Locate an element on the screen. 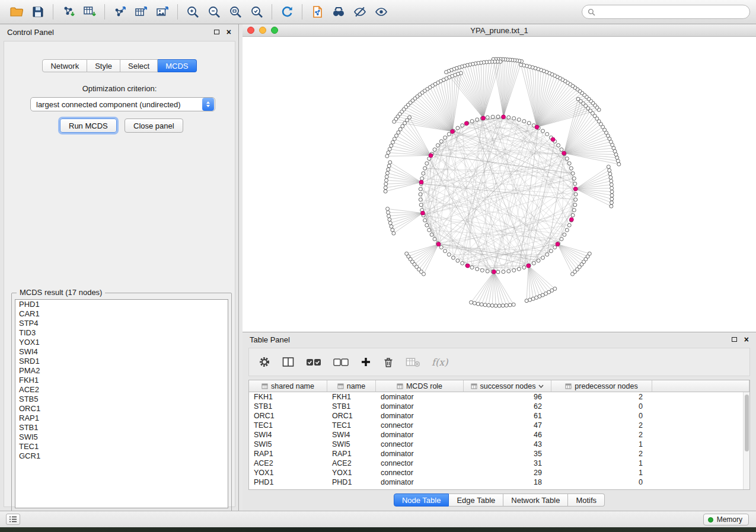 The height and width of the screenshot is (532, 756). column-header-predecessor-nodes: predecessor nodes is located at coordinates (602, 386).